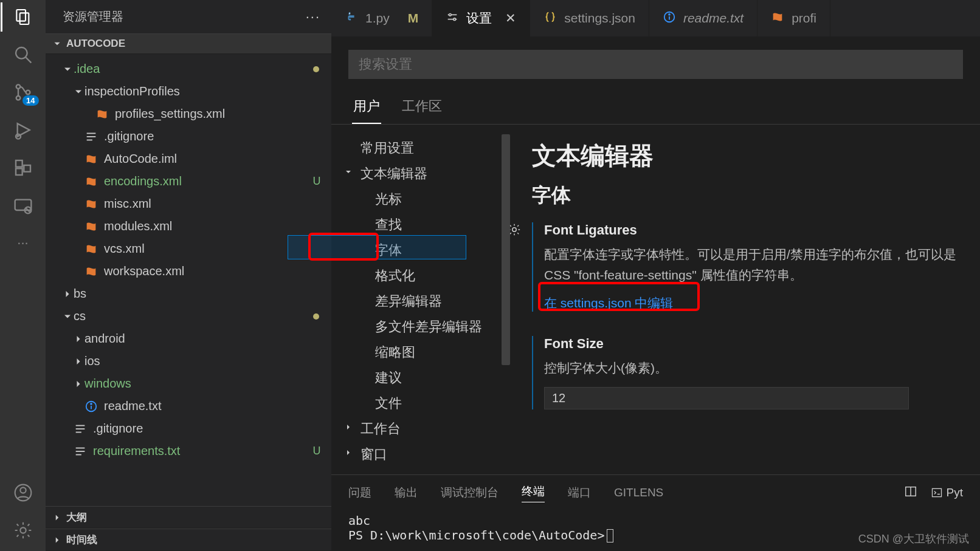  I want to click on setting-title: Font Ligatures, so click(762, 230).